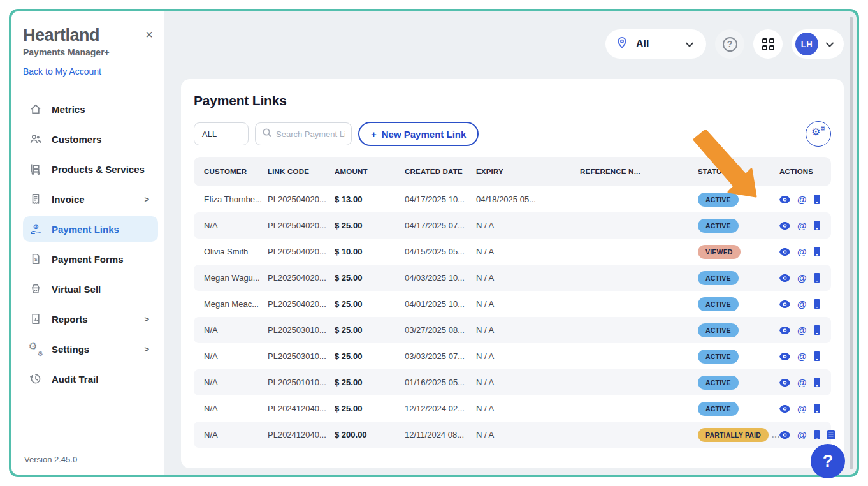 This screenshot has width=868, height=486. I want to click on table-row: N/A PL202412040... $ 25.00 12/12/2024 02…, so click(512, 408).